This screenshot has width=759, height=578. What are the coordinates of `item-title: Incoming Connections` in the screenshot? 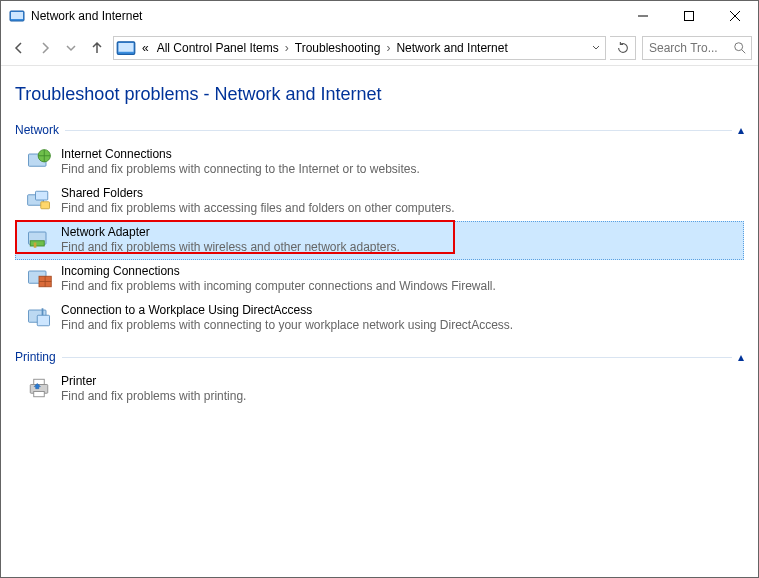 It's located at (278, 271).